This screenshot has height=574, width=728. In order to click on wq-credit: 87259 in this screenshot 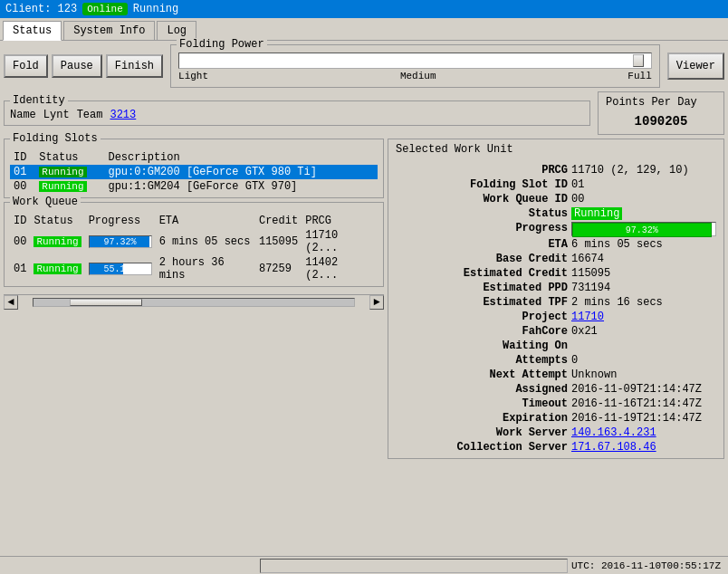, I will do `click(279, 269)`.